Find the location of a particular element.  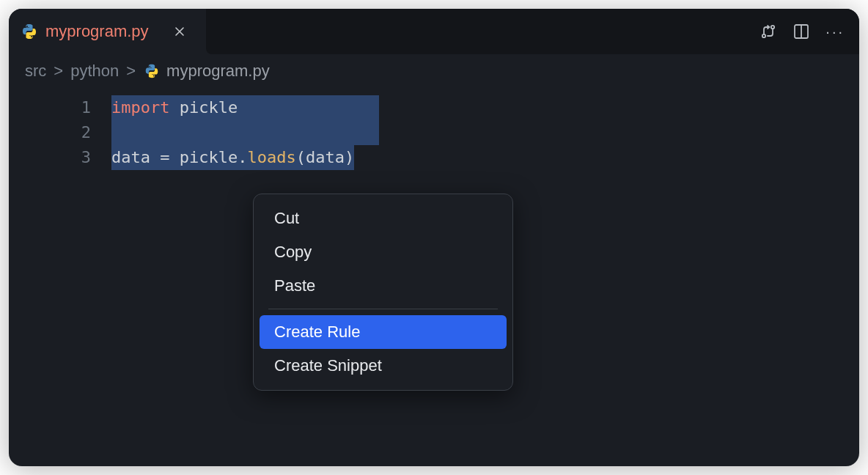

code-token: data = pickle. is located at coordinates (179, 157).